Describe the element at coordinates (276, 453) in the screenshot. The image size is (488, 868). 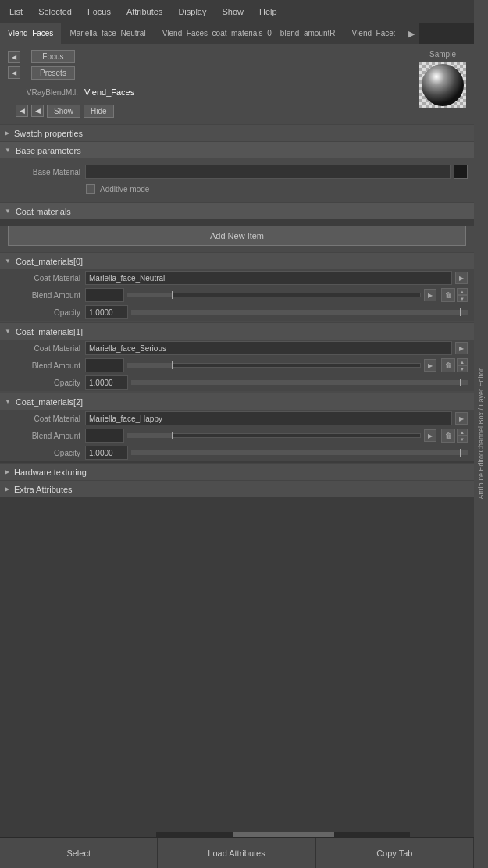
I see `coat-2-opacity-value` at that location.